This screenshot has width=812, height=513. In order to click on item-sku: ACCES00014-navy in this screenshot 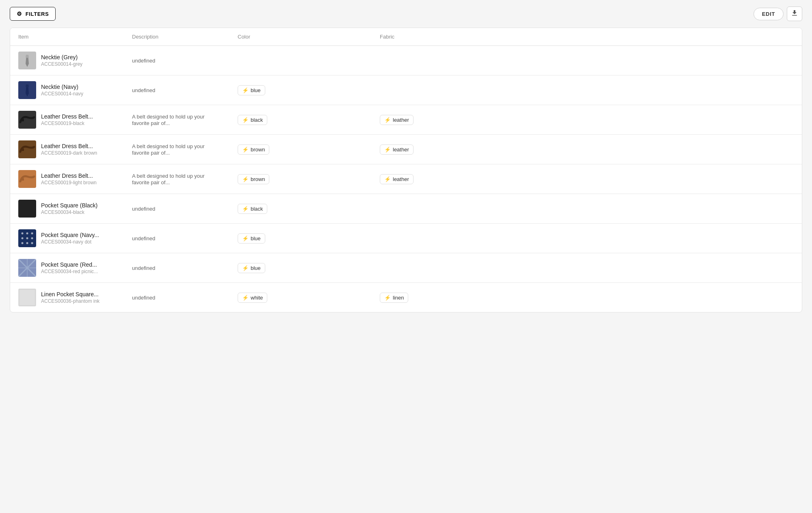, I will do `click(62, 94)`.